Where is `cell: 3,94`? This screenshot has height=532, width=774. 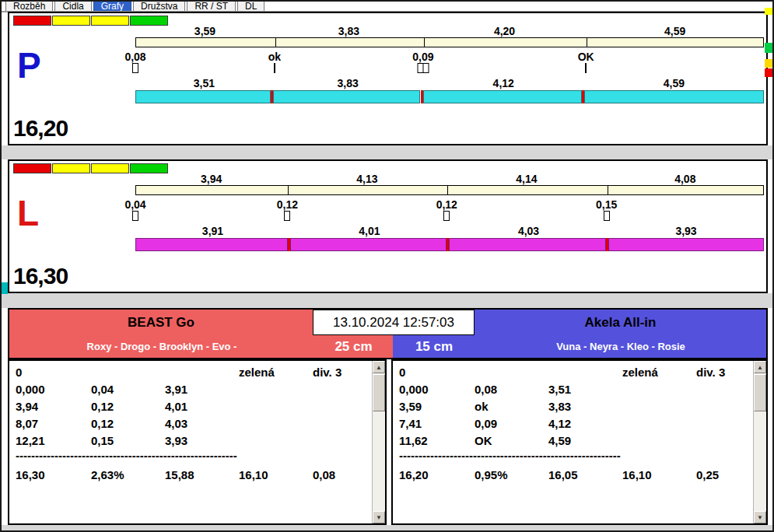 cell: 3,94 is located at coordinates (53, 406).